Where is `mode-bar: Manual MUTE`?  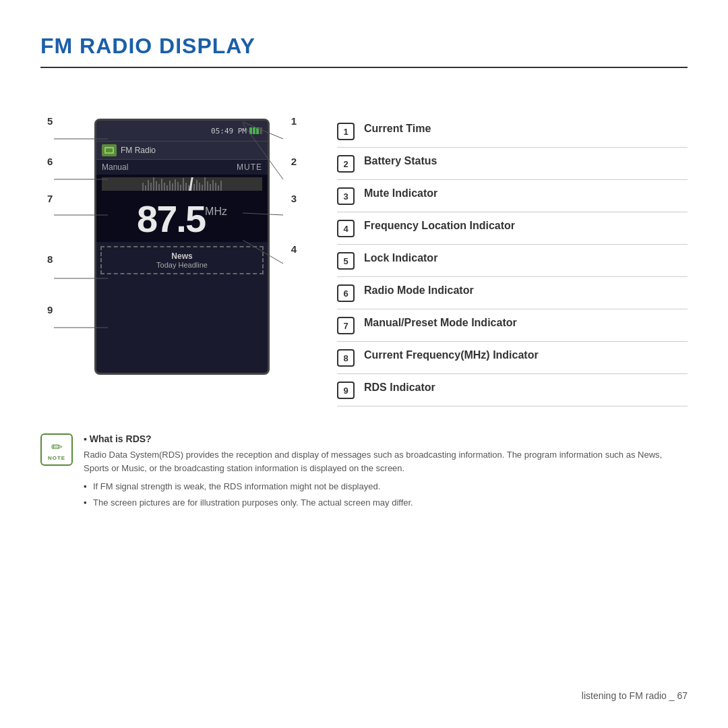 mode-bar: Manual MUTE is located at coordinates (182, 167).